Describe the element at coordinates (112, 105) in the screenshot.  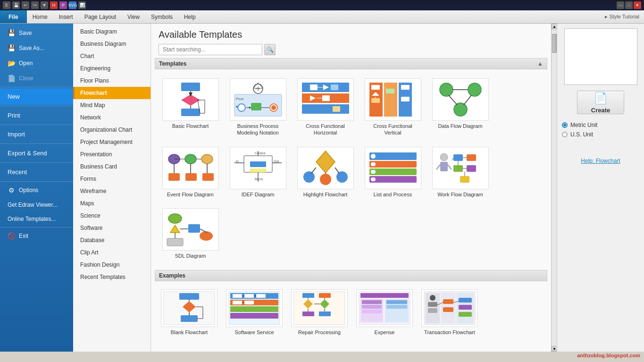
I see `category-mind-map: Mind Map` at that location.